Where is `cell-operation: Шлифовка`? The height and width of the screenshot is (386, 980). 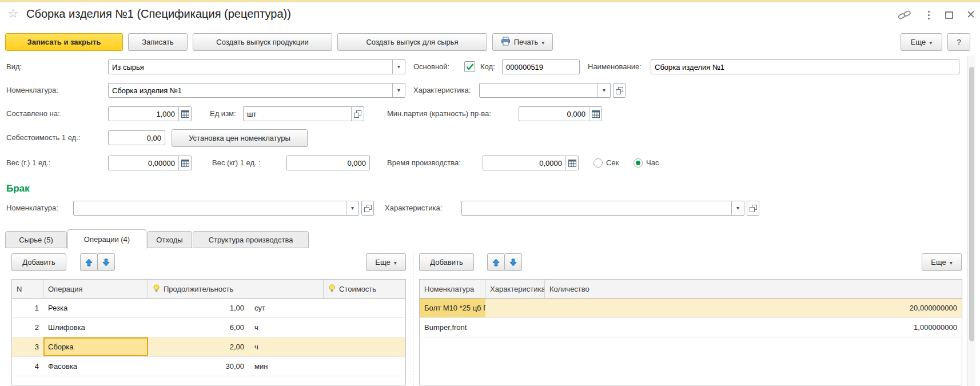
cell-operation: Шлифовка is located at coordinates (96, 327).